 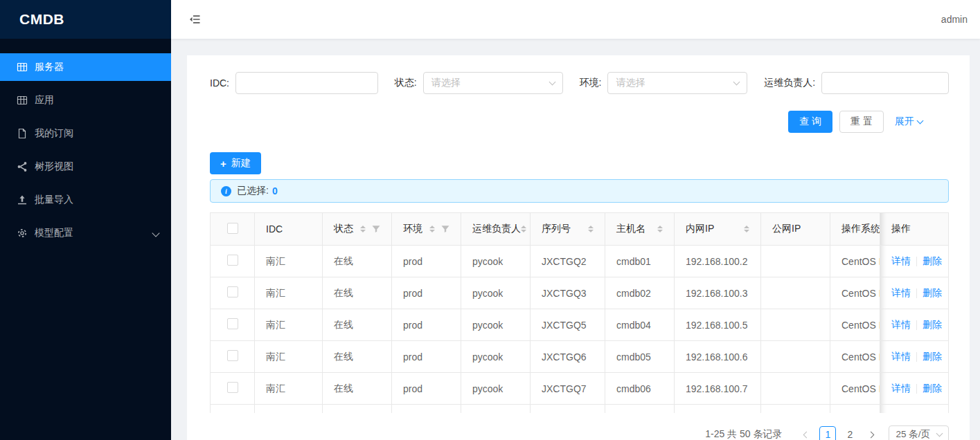 I want to click on sidebar-item-label: 应用, so click(x=44, y=100).